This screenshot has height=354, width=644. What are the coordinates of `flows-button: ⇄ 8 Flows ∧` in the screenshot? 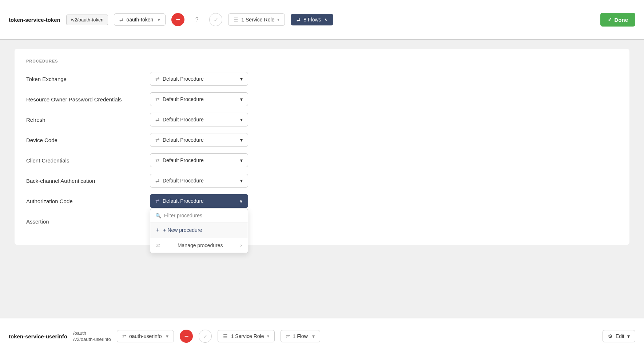 It's located at (312, 20).